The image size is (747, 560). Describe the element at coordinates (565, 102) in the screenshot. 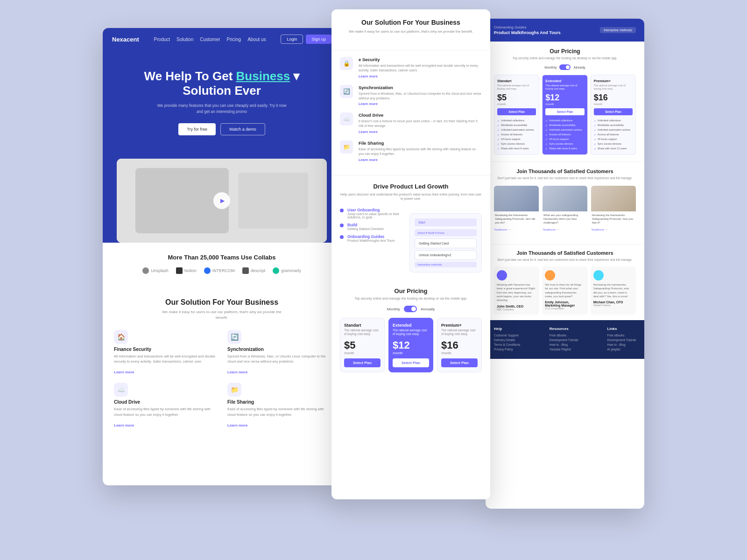

I see `right-pricing-section: Our Pricing Top security online and mana…` at that location.